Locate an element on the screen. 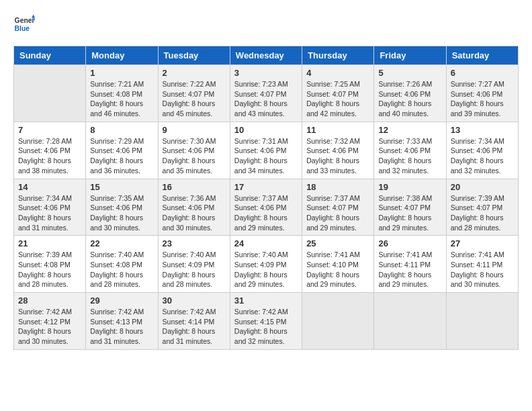  day-info: Sunrise: 7:33 AM Sunset: 4:06 PM Dayligh… is located at coordinates (410, 156).